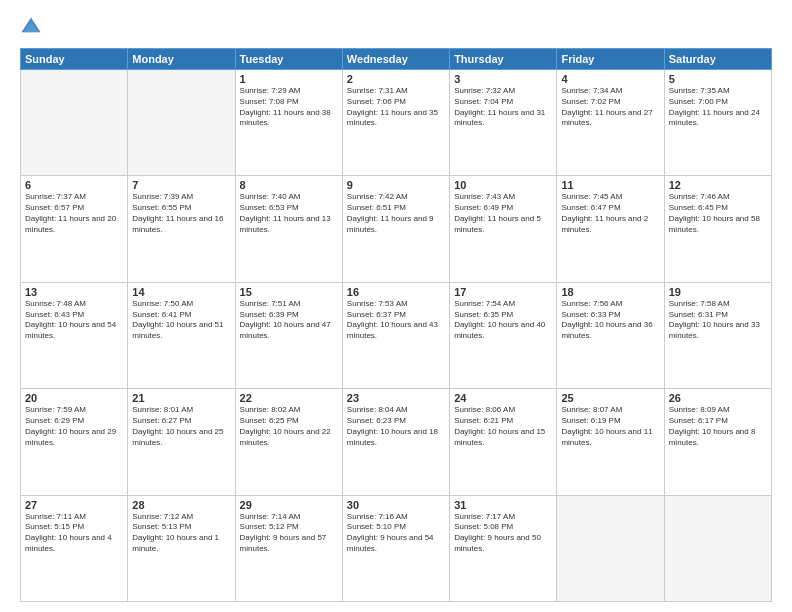  Describe the element at coordinates (289, 320) in the screenshot. I see `day-info: Sunrise: 7:51 AMSunset: 6:39 PMDaylight:…` at that location.